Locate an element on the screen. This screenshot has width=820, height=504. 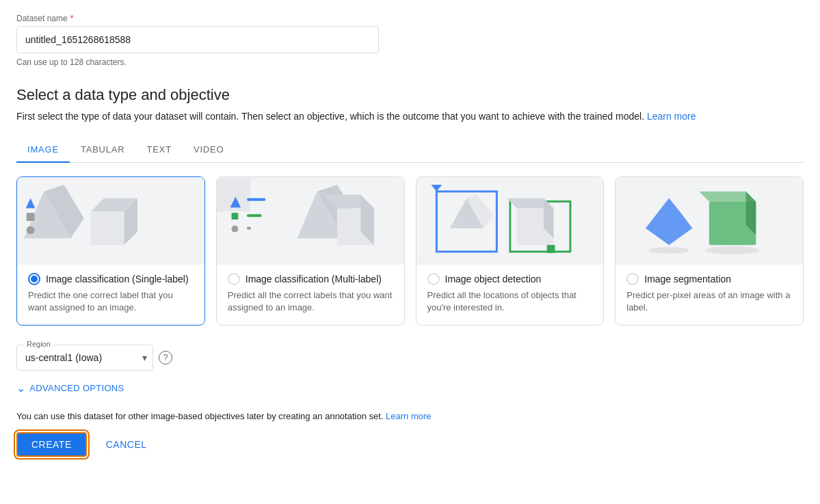
data-type-tabs: IMAGE TABULAR TEXT VIDEO is located at coordinates (410, 150).